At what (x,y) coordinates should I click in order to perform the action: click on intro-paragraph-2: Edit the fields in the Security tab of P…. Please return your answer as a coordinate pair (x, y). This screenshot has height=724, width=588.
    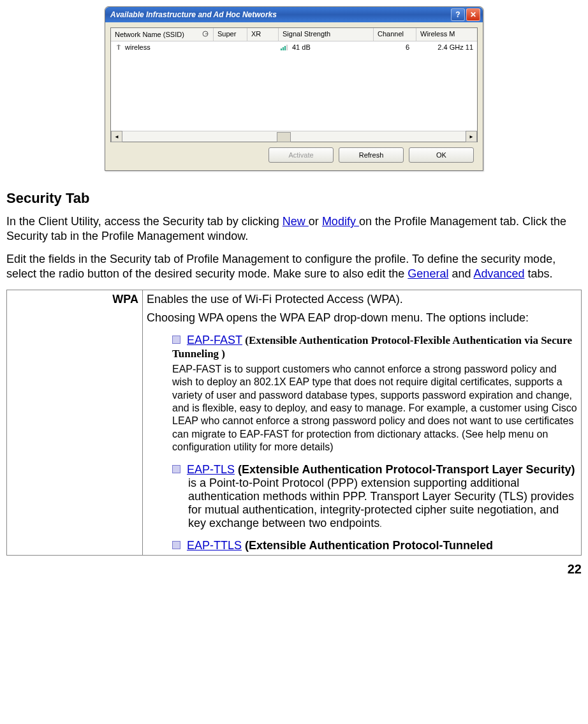
    Looking at the image, I should click on (294, 267).